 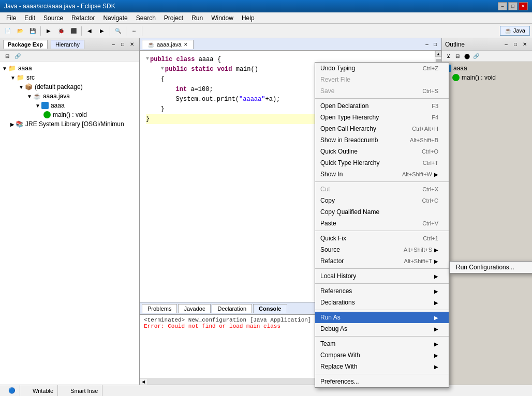 I want to click on outline-item-class: aaaa, so click(x=487, y=68).